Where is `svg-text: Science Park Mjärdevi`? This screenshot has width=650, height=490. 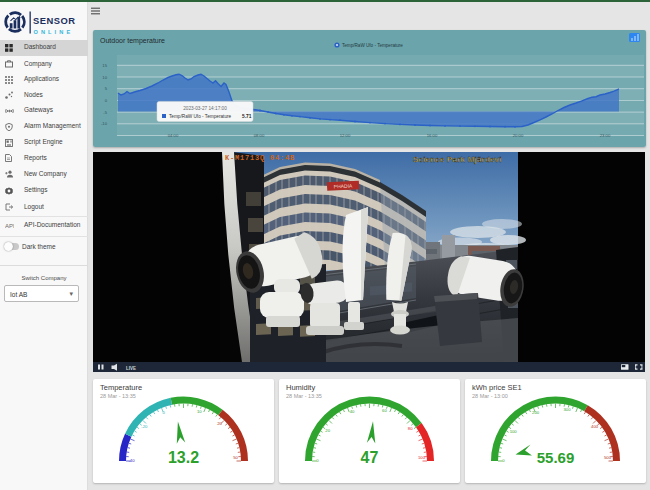
svg-text: Science Park Mjärdevi is located at coordinates (458, 160).